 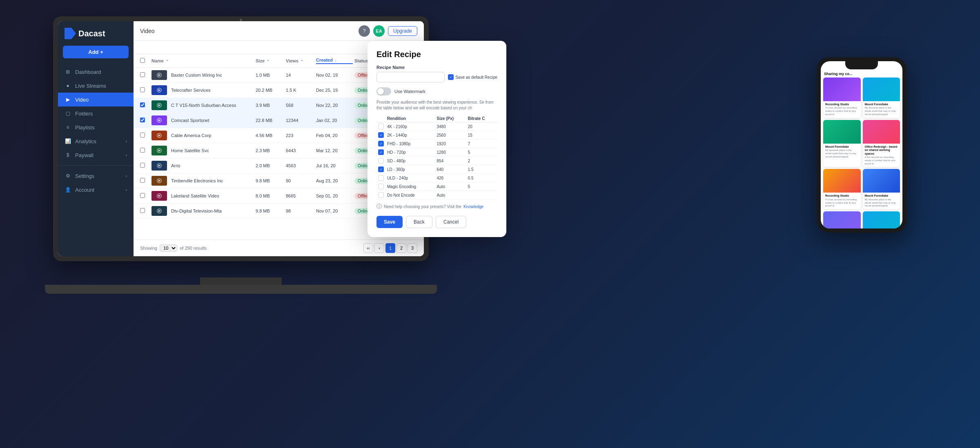 I want to click on row-created-5: Feb 04, 20, so click(x=334, y=135).